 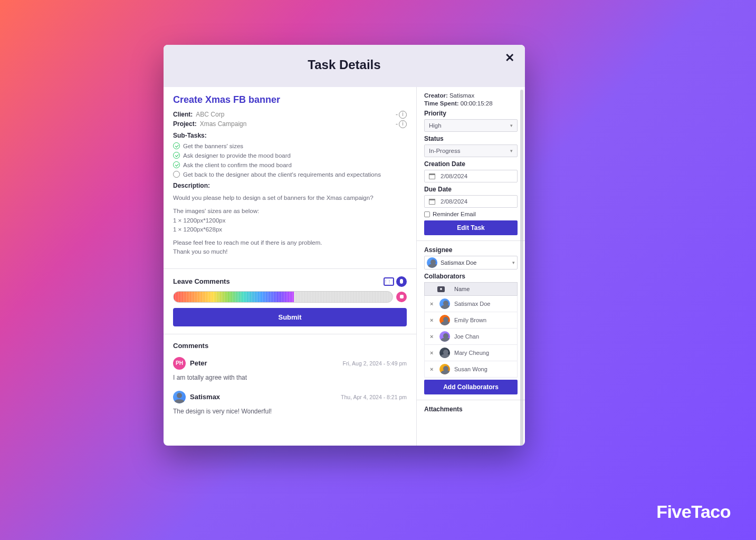 I want to click on subtask-item: Ask the client to confirm the mood board, so click(x=290, y=165).